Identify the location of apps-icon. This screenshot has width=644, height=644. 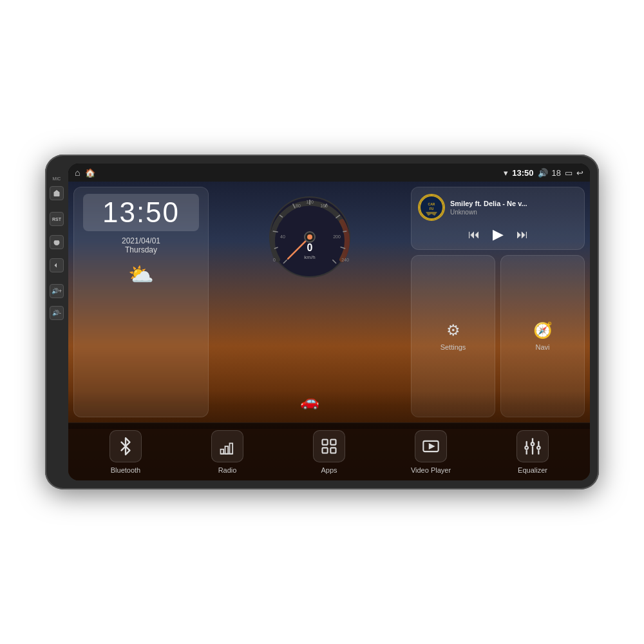
(329, 446).